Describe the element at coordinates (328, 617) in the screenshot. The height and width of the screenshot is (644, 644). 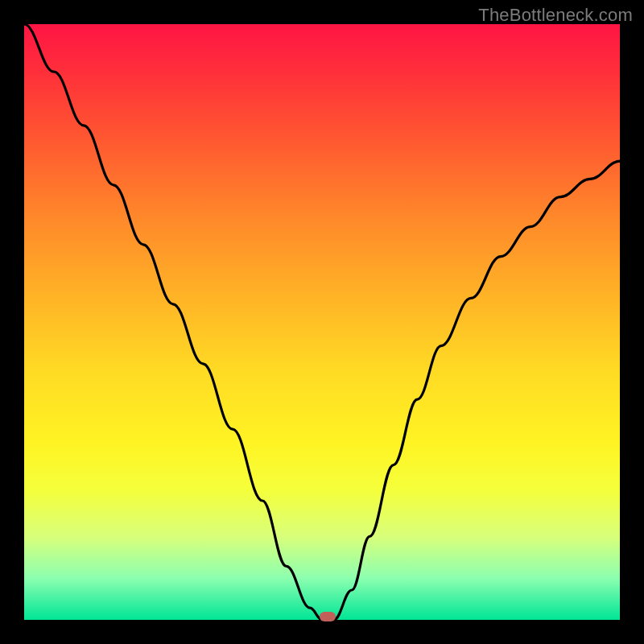
I see `optimal-point-marker` at that location.